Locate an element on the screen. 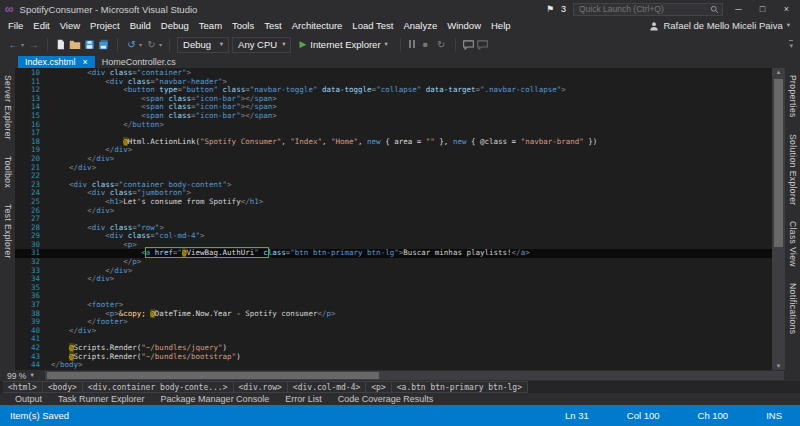 This screenshot has height=426, width=800. undo-caret-icon: ▾ is located at coordinates (140, 44).